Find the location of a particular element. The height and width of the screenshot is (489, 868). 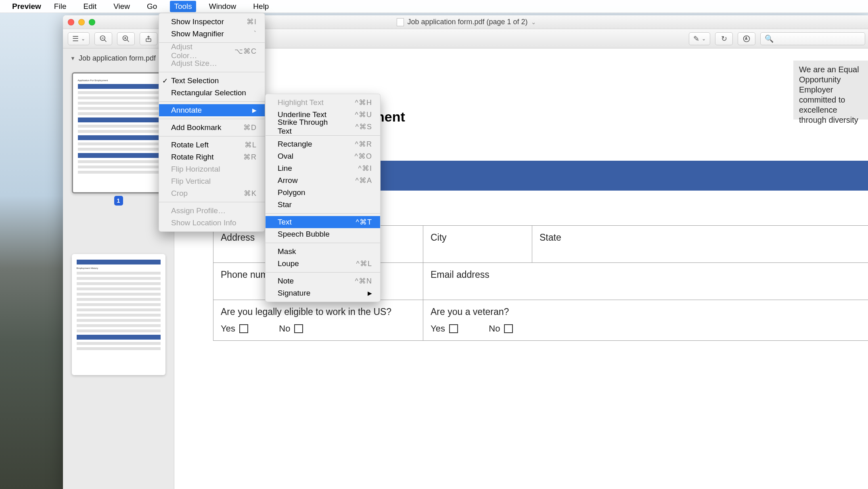

thumbnail-page-1: Application For Employment is located at coordinates (119, 133).